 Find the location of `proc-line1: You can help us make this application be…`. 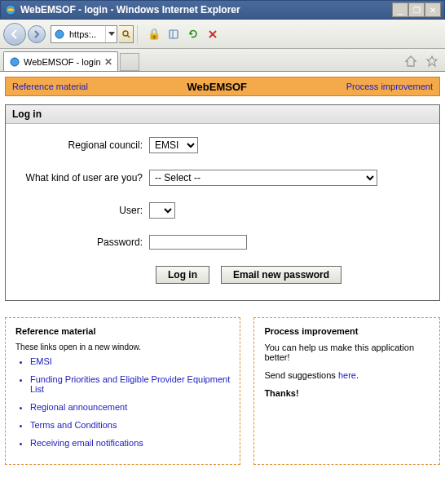

proc-line1: You can help us make this application be… is located at coordinates (347, 352).